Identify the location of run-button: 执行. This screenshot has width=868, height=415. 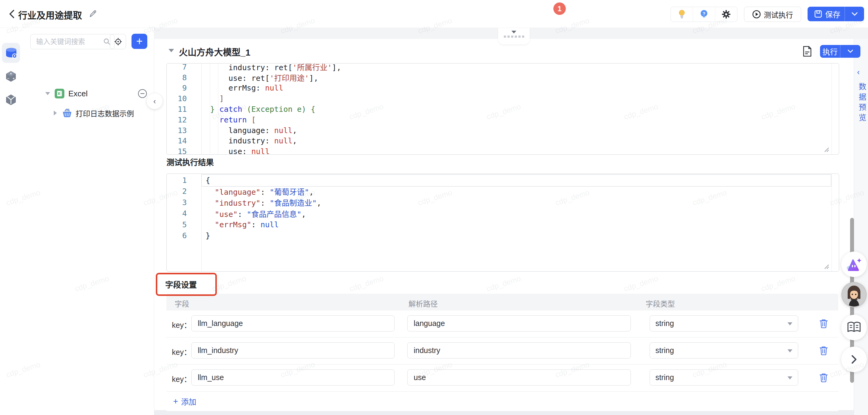
(840, 51).